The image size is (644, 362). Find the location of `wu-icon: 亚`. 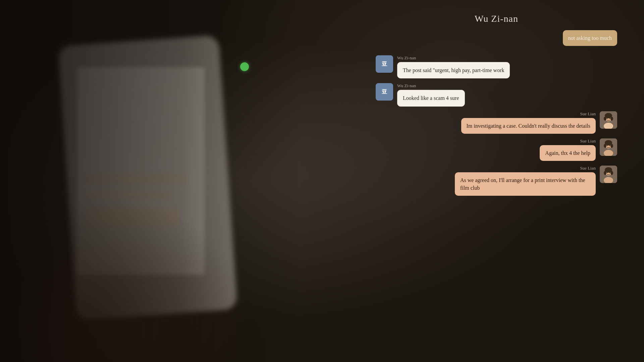

wu-icon: 亚 is located at coordinates (384, 64).